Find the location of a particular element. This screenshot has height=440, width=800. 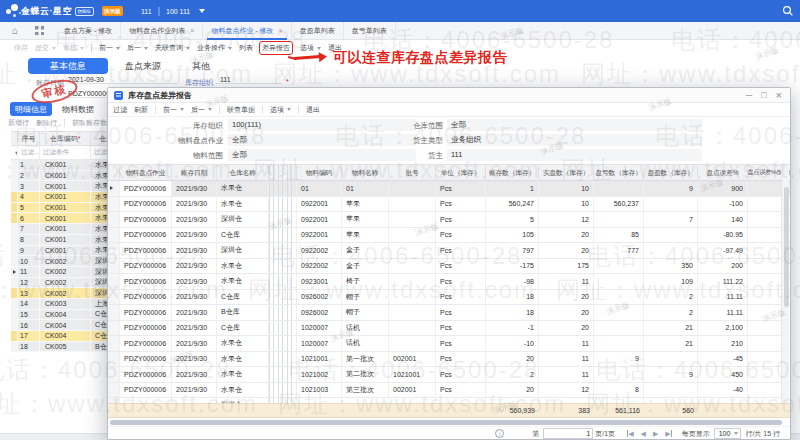

filter-value-left-2: 全部 is located at coordinates (322, 155).